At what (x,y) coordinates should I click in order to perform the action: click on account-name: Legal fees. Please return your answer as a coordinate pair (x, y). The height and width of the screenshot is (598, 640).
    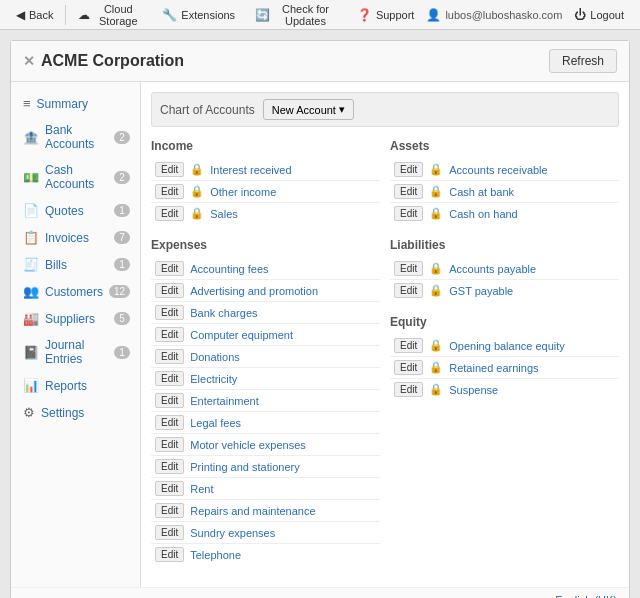
    Looking at the image, I should click on (216, 423).